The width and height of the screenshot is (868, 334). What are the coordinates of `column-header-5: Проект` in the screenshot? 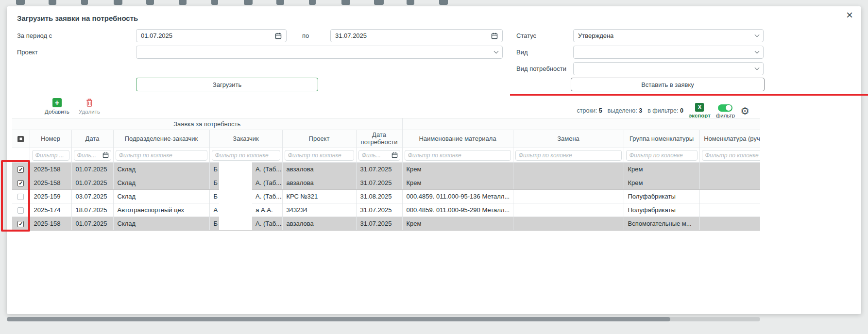 It's located at (319, 139).